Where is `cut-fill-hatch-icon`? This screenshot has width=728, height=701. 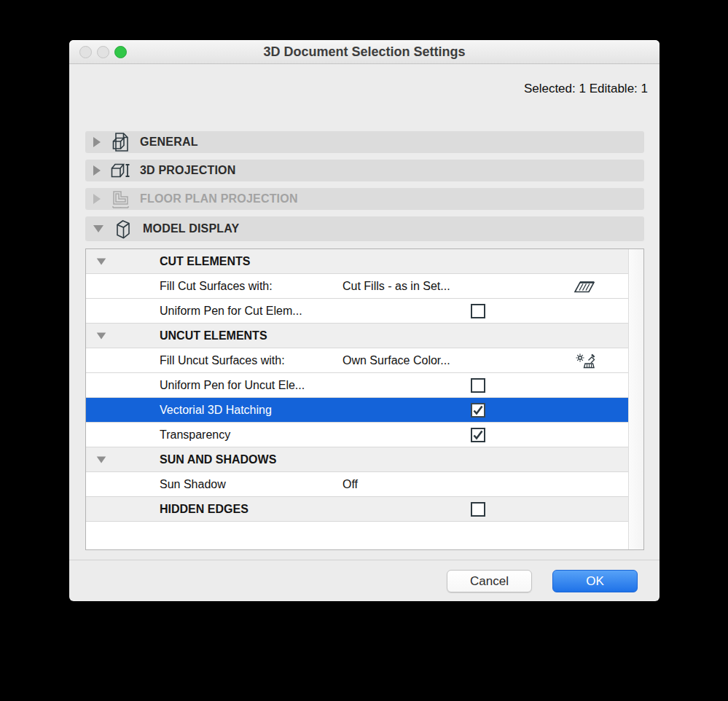 cut-fill-hatch-icon is located at coordinates (584, 287).